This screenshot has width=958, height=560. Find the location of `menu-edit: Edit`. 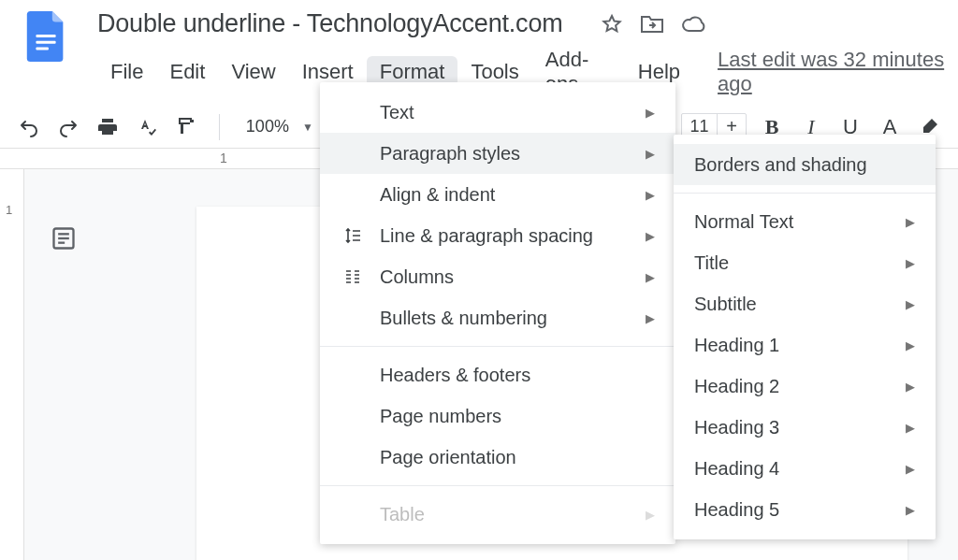

menu-edit: Edit is located at coordinates (187, 72).